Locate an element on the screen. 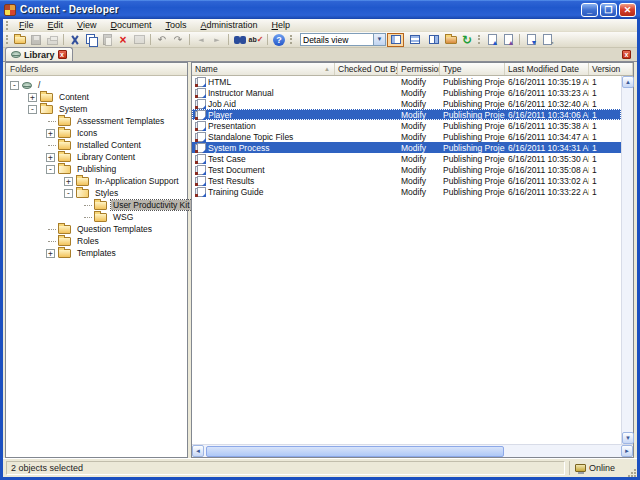 Image resolution: width=640 pixels, height=480 pixels. minimize-button: _ is located at coordinates (590, 10).